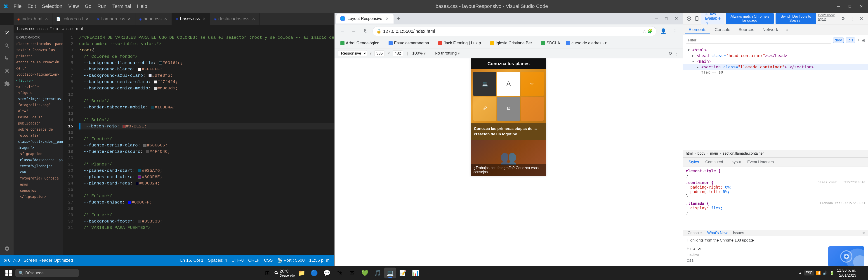 Image resolution: width=868 pixels, height=280 pixels. What do you see at coordinates (776, 50) in the screenshot?
I see `tree-html: ▼ <html>` at bounding box center [776, 50].